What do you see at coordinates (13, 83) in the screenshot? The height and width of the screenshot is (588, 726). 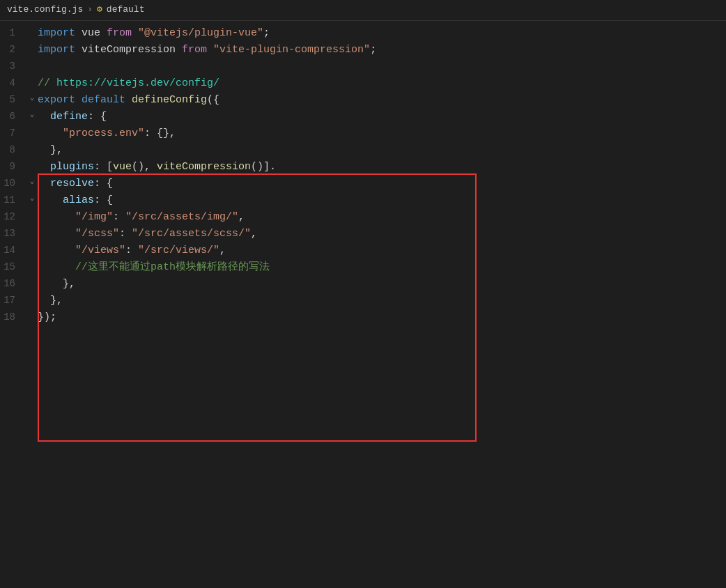 I see `line-number: 4` at bounding box center [13, 83].